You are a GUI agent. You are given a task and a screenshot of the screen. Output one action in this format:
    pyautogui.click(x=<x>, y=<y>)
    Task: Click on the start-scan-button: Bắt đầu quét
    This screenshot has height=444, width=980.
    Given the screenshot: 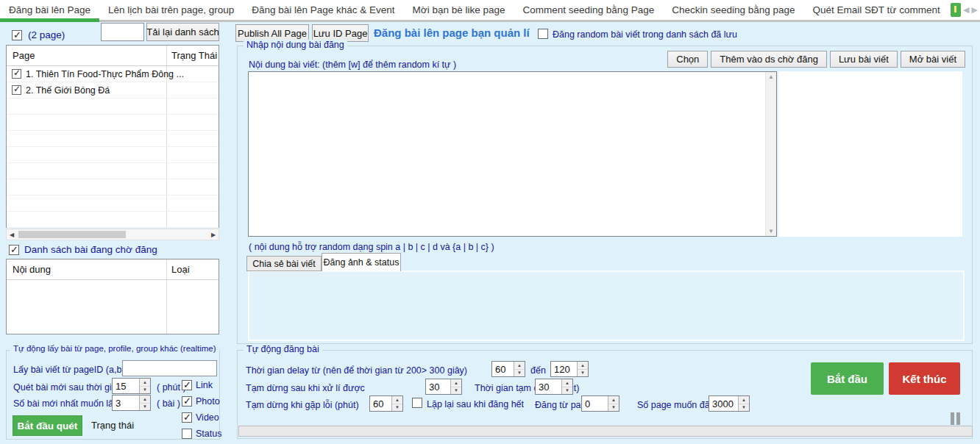 What is the action you would take?
    pyautogui.click(x=47, y=426)
    